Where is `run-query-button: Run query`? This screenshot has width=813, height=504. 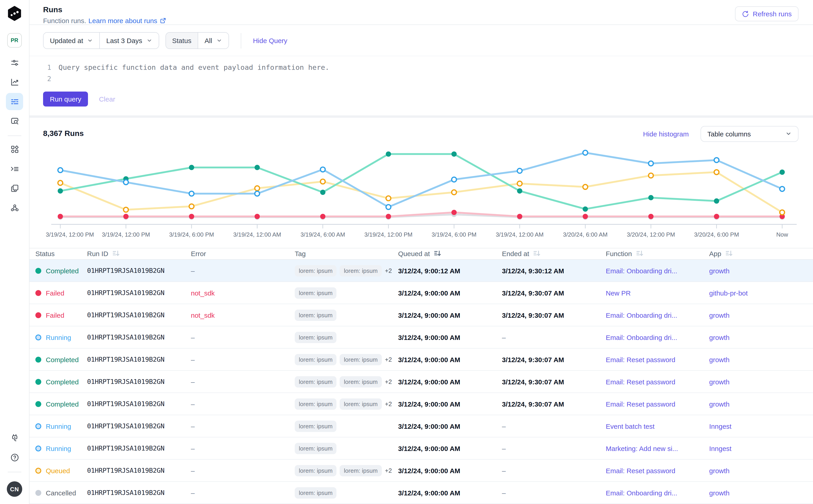 run-query-button: Run query is located at coordinates (65, 99).